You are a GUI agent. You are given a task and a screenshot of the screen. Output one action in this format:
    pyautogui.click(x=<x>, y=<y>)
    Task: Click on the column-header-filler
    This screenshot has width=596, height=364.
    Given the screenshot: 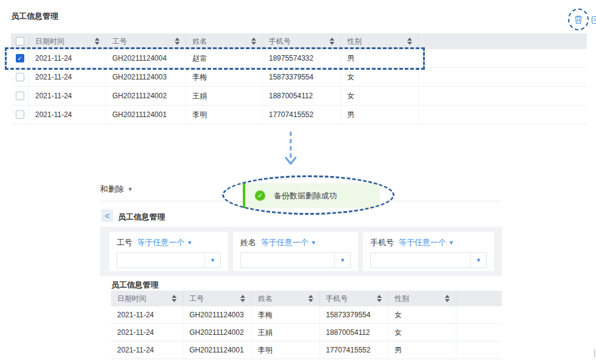 What is the action you would take?
    pyautogui.click(x=503, y=41)
    